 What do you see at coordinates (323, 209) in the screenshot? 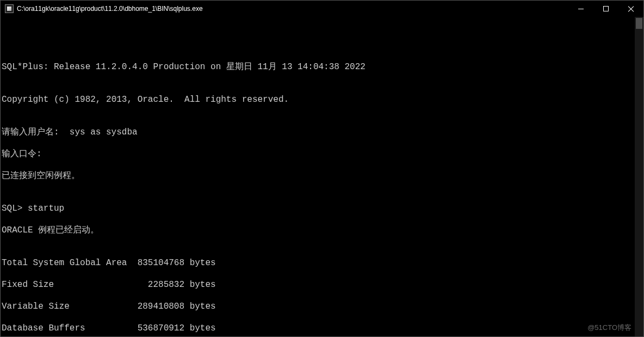
I see `terminal-line: SQL> startup` at bounding box center [323, 209].